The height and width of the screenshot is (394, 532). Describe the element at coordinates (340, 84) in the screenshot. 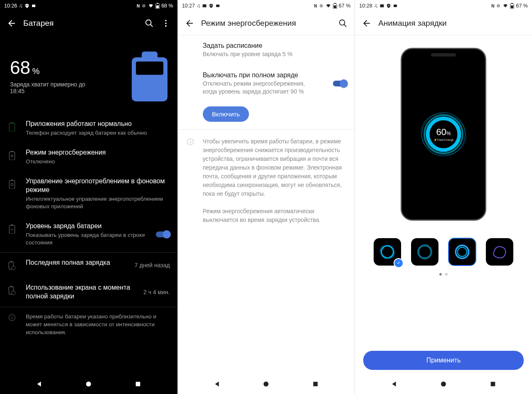

I see `turn-off-full-toggle` at that location.